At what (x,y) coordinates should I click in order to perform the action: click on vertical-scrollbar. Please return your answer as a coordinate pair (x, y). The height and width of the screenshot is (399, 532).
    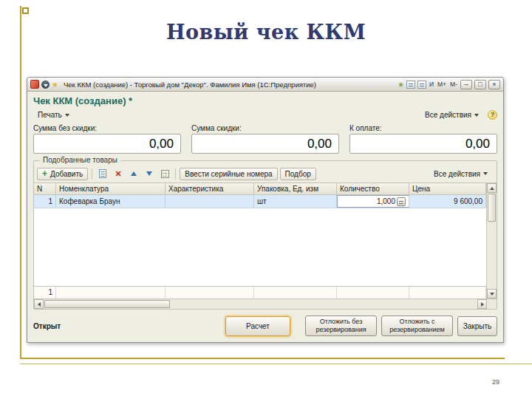
    Looking at the image, I should click on (491, 241).